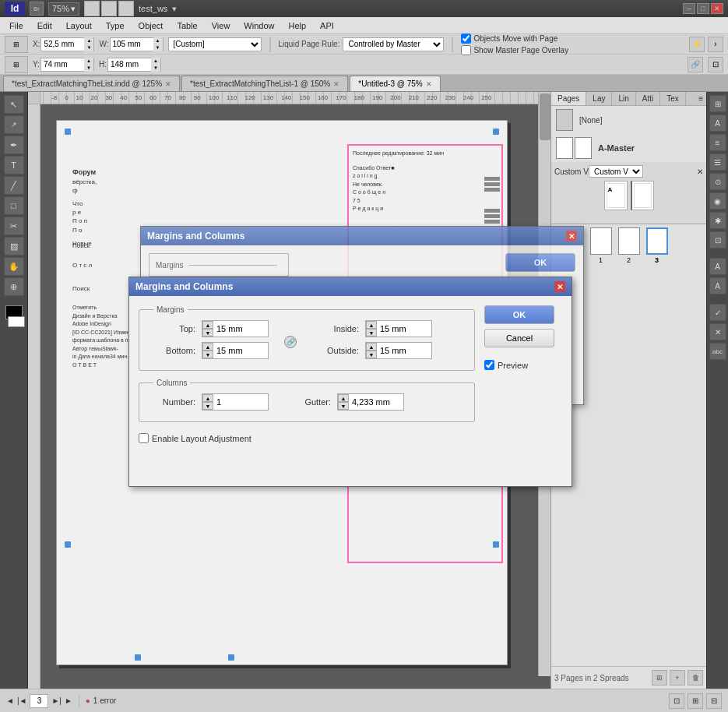 This screenshot has height=712, width=728. What do you see at coordinates (297, 26) in the screenshot?
I see `menu-help: Help` at bounding box center [297, 26].